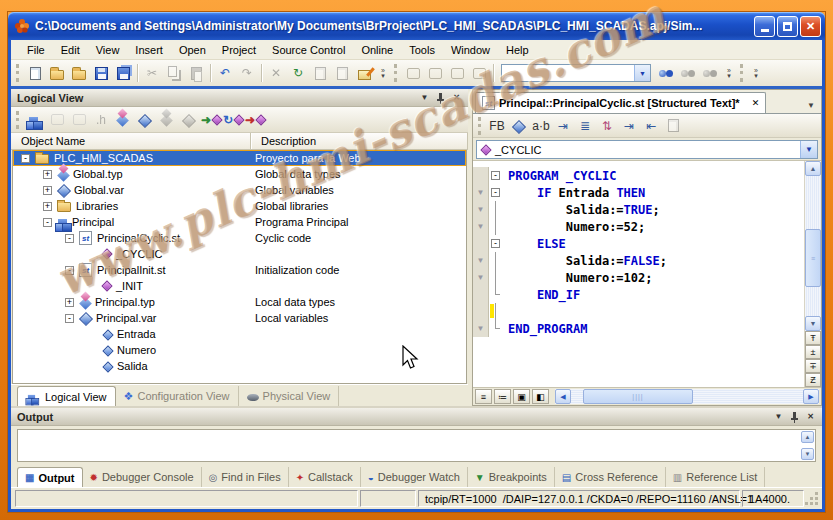  I want to click on view-frame-button: ▣, so click(522, 396).